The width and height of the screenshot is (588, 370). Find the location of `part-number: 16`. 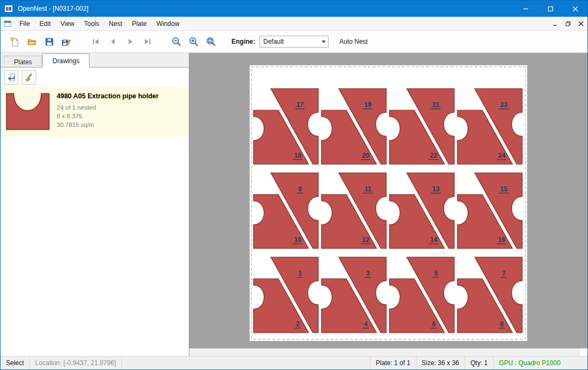

part-number: 16 is located at coordinates (502, 240).